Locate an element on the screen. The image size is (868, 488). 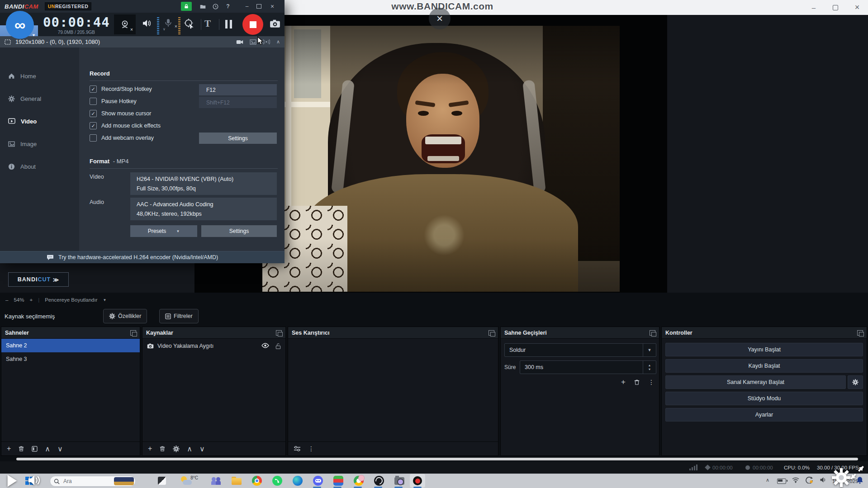
transition-select: Soldur ▼ is located at coordinates (580, 350).